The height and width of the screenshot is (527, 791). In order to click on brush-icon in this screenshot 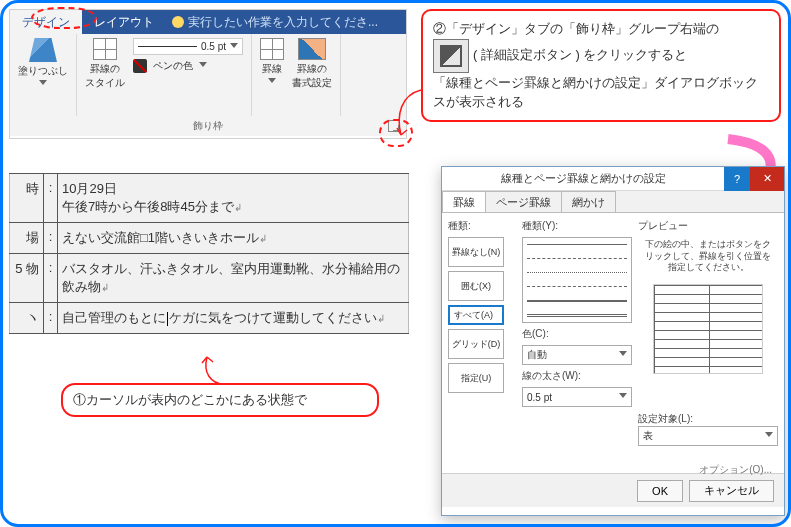, I will do `click(312, 49)`.